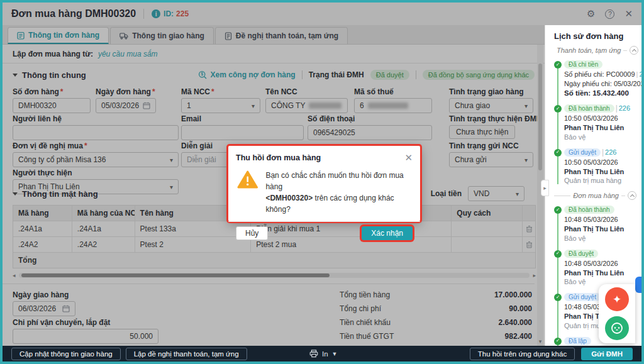 This screenshot has height=364, width=644. Describe the element at coordinates (335, 354) in the screenshot. I see `chevron-down-icon: ▼` at that location.